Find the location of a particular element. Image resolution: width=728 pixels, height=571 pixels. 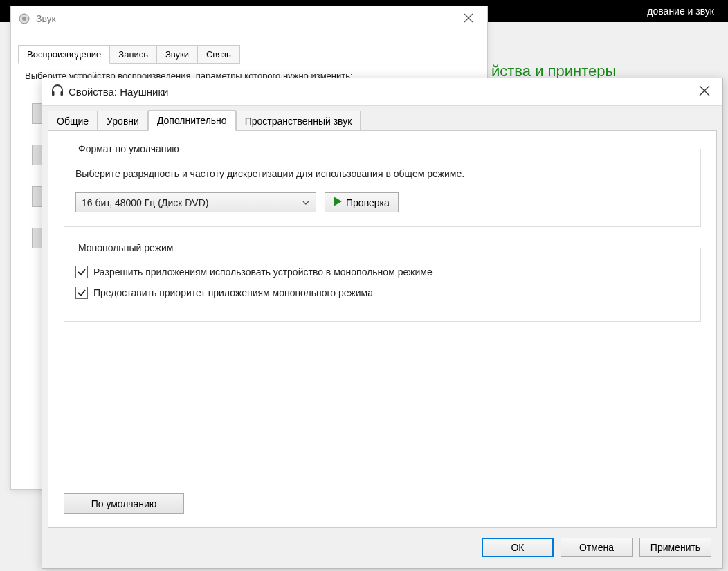

exclusive-priority-checkbox is located at coordinates (82, 293).